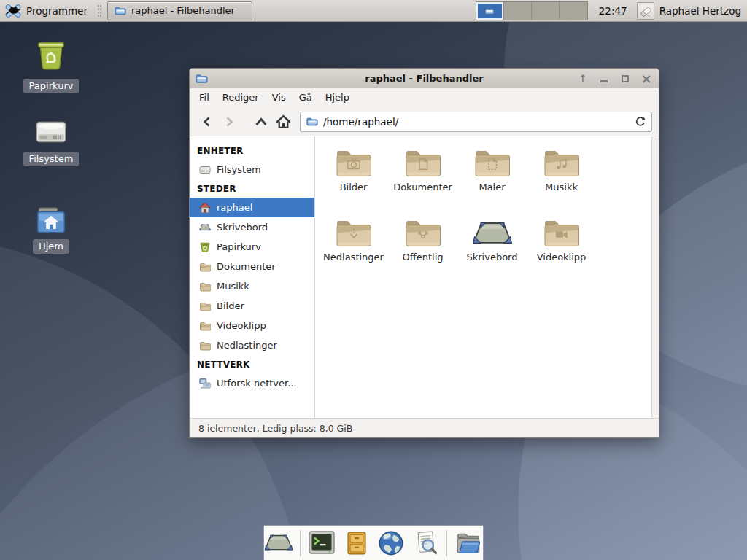 The image size is (747, 560). I want to click on desktop-icon-trash: Papirkurv, so click(51, 66).